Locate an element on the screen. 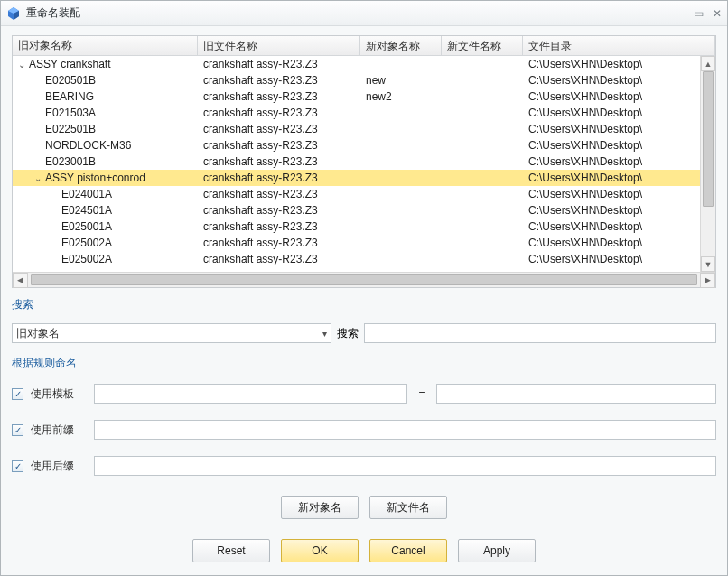 The image size is (728, 576). table-row: E024001Acrankshaft assy-R23.Z3C:\Users\X… is located at coordinates (364, 194).